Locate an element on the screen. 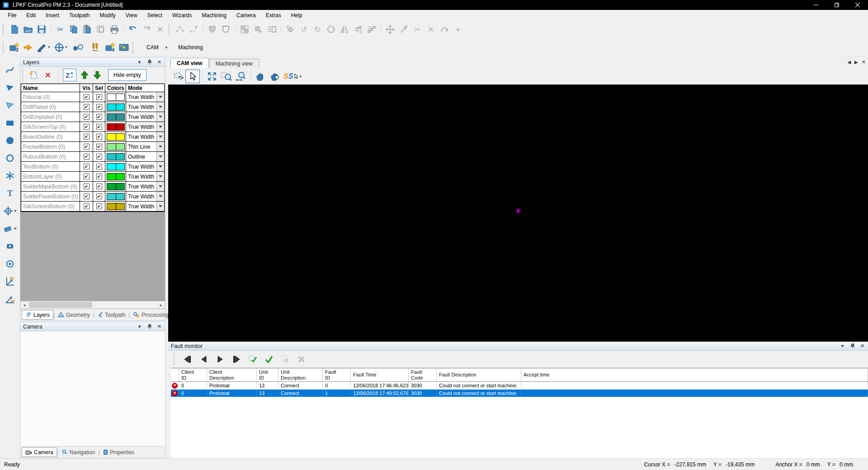  fiducial-tool-button is located at coordinates (10, 264).